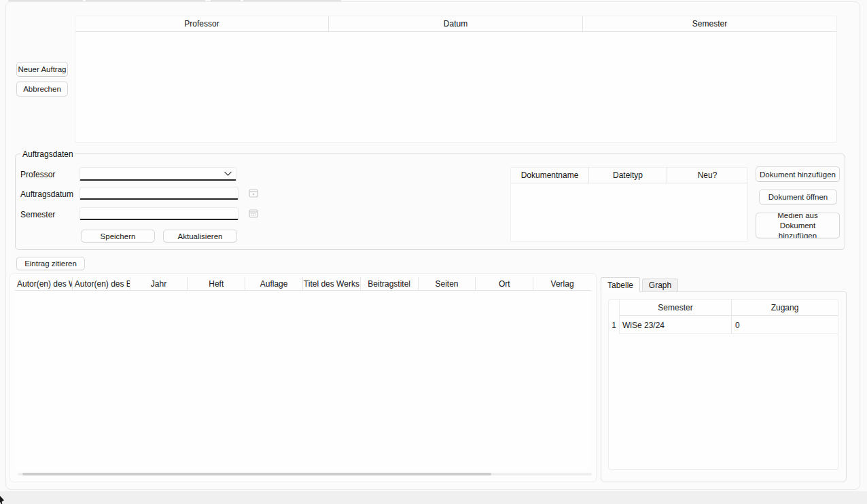 The height and width of the screenshot is (504, 867). Describe the element at coordinates (200, 236) in the screenshot. I see `update-button: Aktualisieren` at that location.